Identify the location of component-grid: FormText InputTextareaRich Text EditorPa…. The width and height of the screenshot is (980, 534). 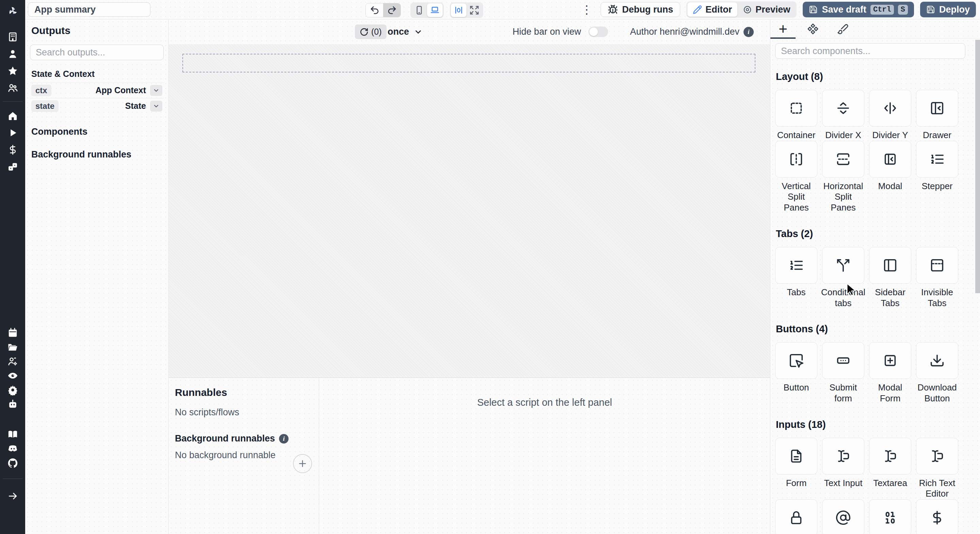
(875, 486).